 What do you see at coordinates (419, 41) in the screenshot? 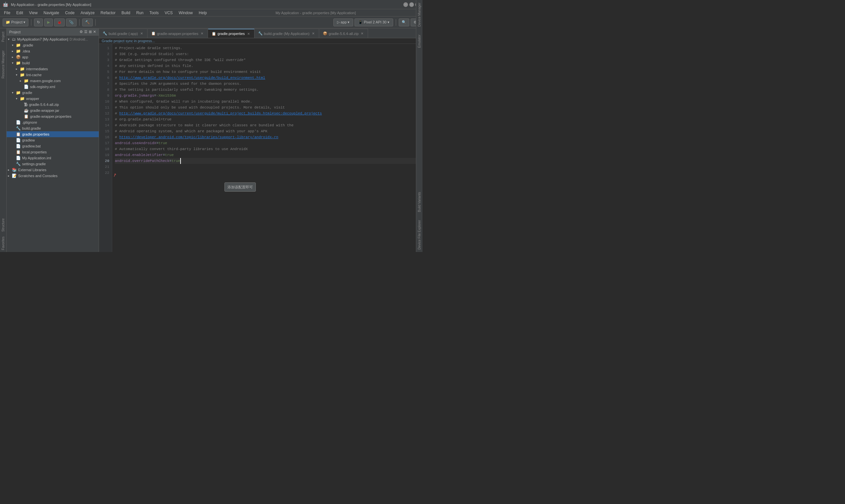
I see `emulator-panel-label: Emulator` at bounding box center [419, 41].